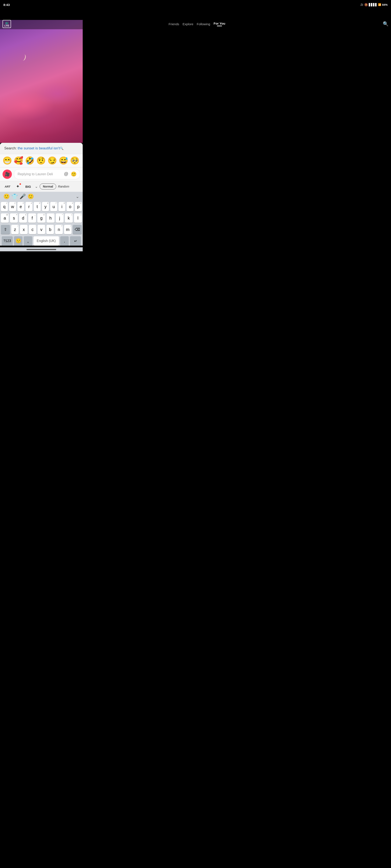 The image size is (391, 868). What do you see at coordinates (73, 174) in the screenshot?
I see `emoji-input-icon: 🙂` at bounding box center [73, 174].